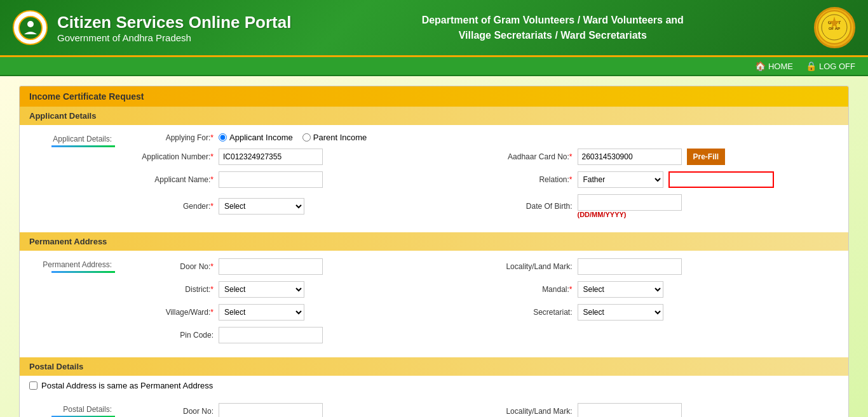 The height and width of the screenshot is (417, 868). What do you see at coordinates (31, 28) in the screenshot?
I see `portal-logo` at bounding box center [31, 28].